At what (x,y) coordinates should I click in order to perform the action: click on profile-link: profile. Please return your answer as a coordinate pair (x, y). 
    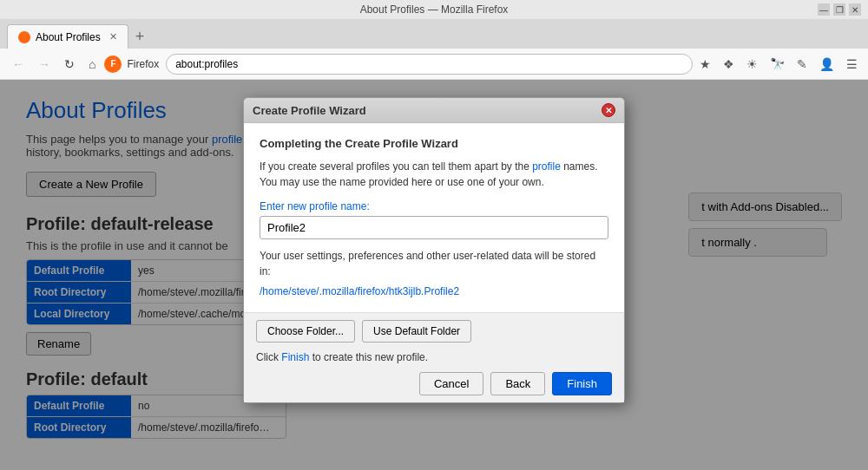
    Looking at the image, I should click on (547, 166).